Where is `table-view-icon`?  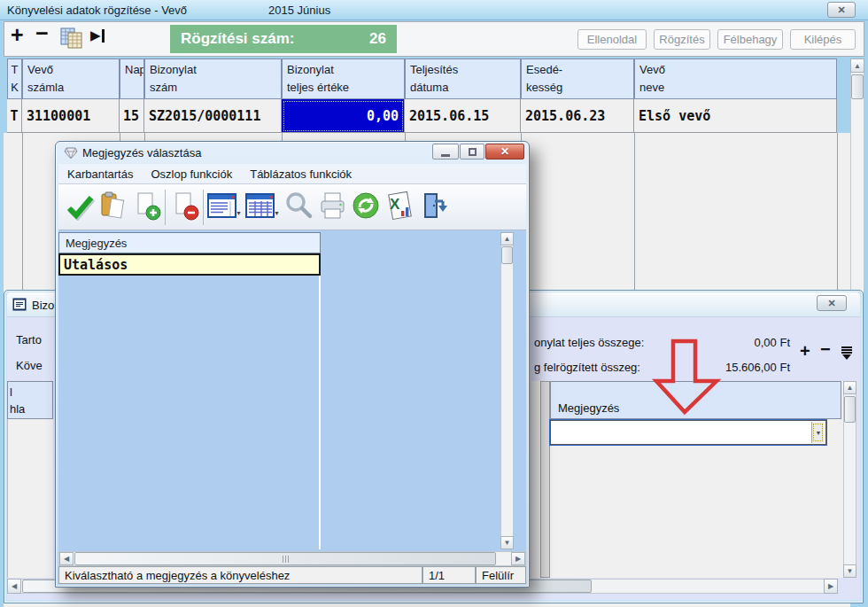 table-view-icon is located at coordinates (260, 207).